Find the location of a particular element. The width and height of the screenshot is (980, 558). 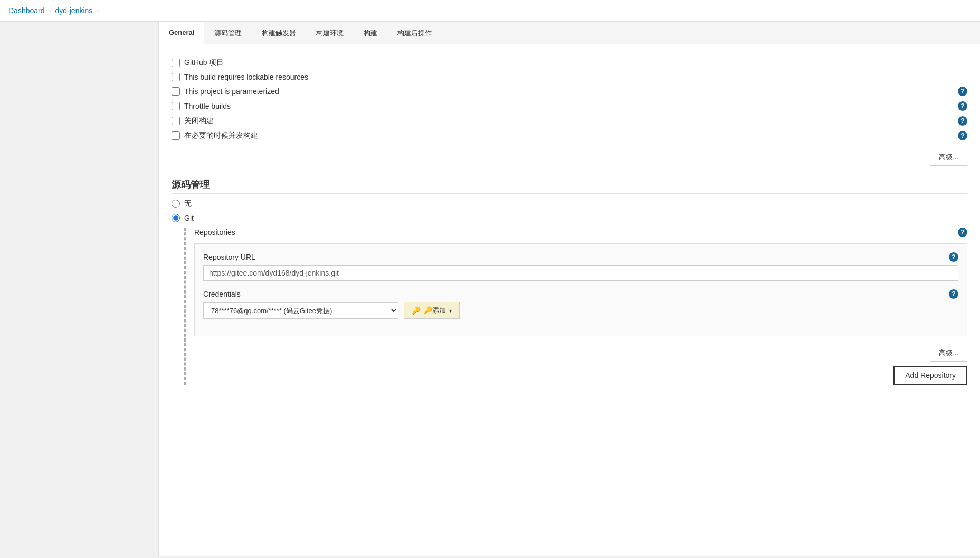

checkbox-lockable-label: This build requires lockable resources is located at coordinates (576, 77).